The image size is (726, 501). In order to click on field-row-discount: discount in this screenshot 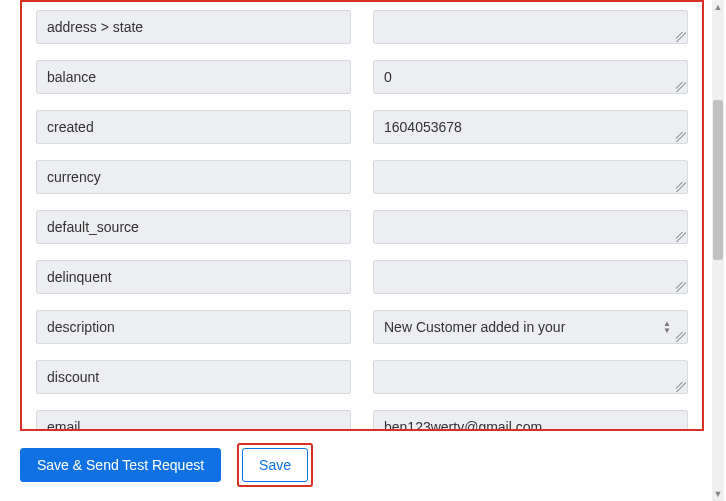, I will do `click(362, 377)`.